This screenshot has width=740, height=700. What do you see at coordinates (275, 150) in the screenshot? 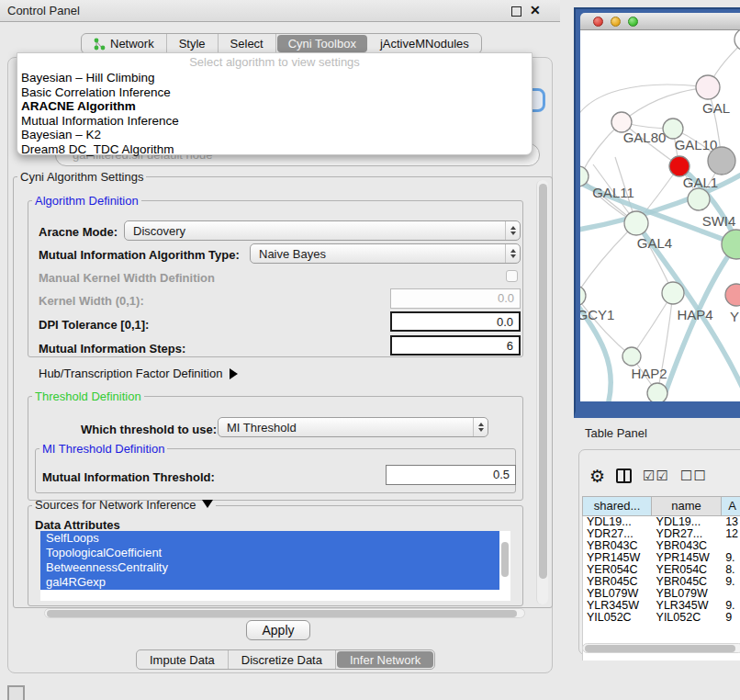
I see `algorithm-option: Dream8 DC_TDC Algorithm` at bounding box center [275, 150].